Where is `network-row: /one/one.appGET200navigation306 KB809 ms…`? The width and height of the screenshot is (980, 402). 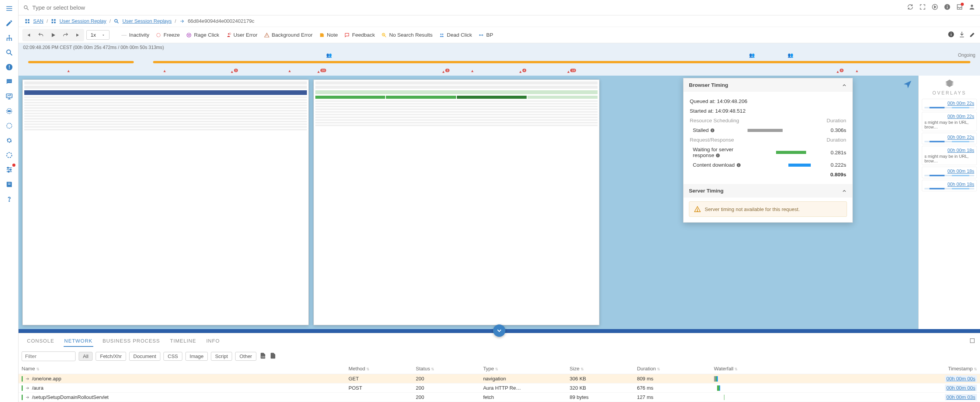 network-row: /one/one.appGET200navigation306 KB809 ms… is located at coordinates (499, 379).